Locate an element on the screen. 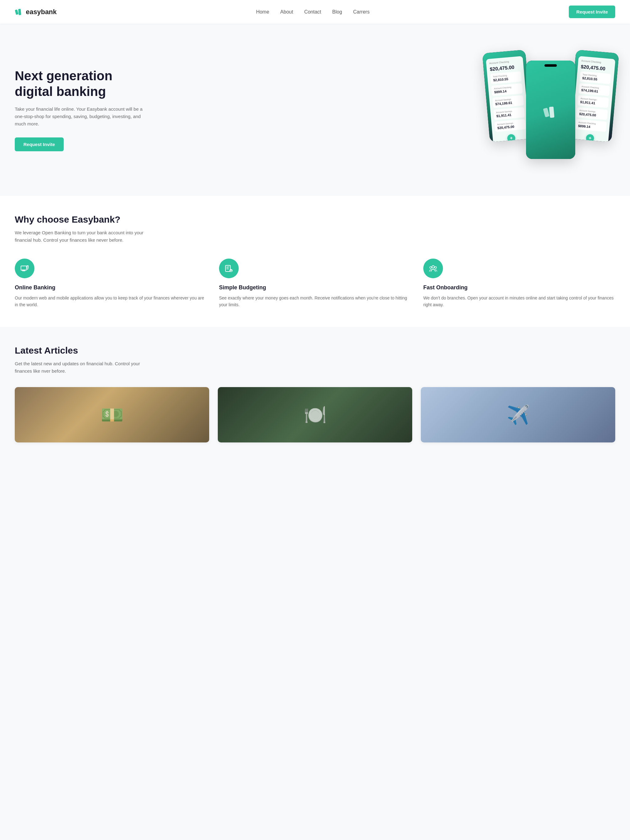  nav-cta-button: Request Invite is located at coordinates (592, 12).